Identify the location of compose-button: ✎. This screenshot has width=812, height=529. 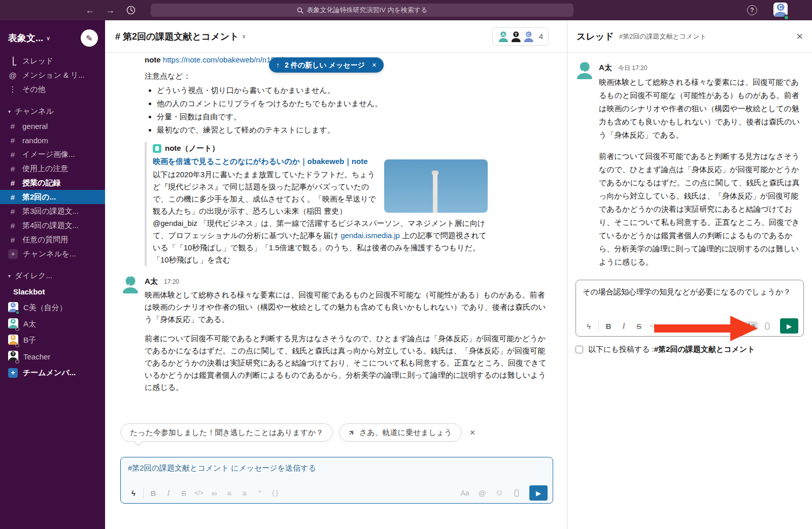
(89, 38).